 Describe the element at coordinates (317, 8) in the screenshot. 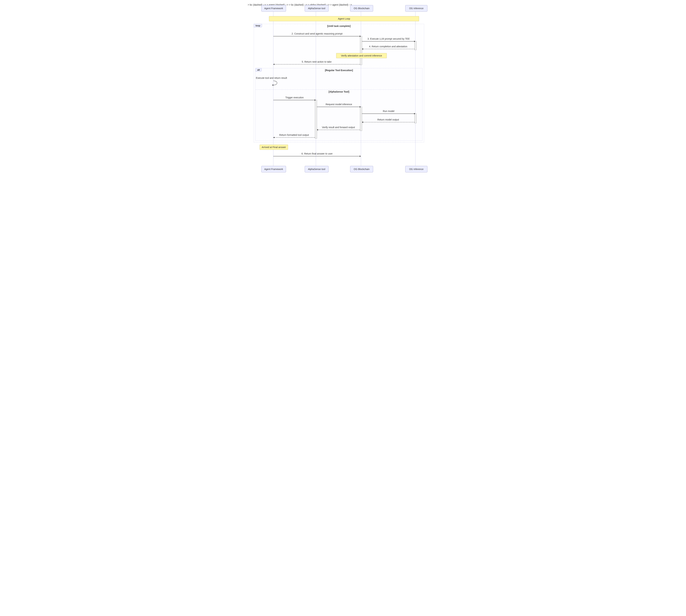

I see `actor-alpha-top: AlphaSense tool` at that location.